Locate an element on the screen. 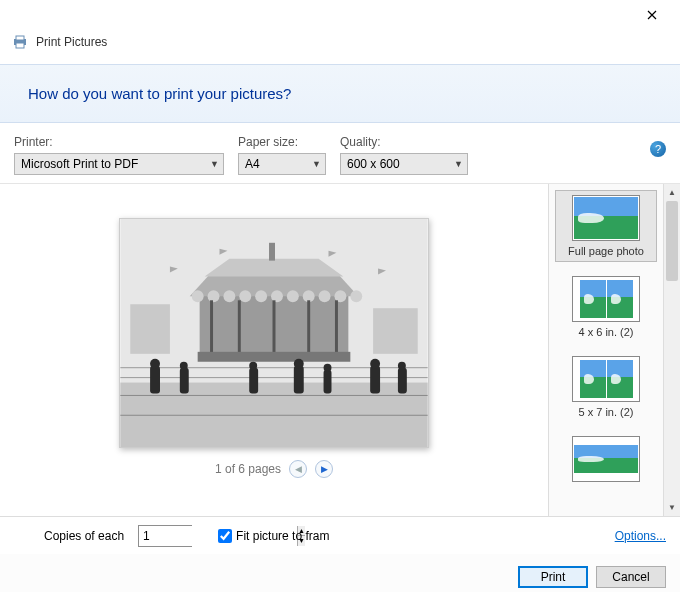  printer-select: Microsoft Print to PDF ▼ is located at coordinates (119, 164).